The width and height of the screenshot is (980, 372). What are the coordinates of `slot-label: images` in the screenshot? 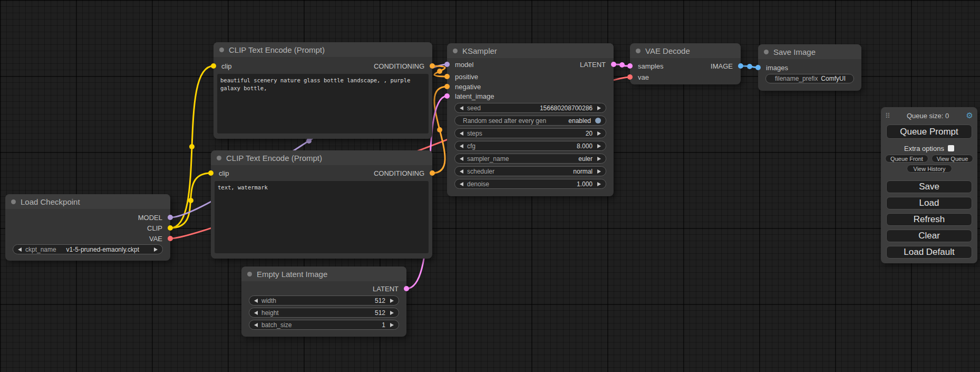 It's located at (777, 68).